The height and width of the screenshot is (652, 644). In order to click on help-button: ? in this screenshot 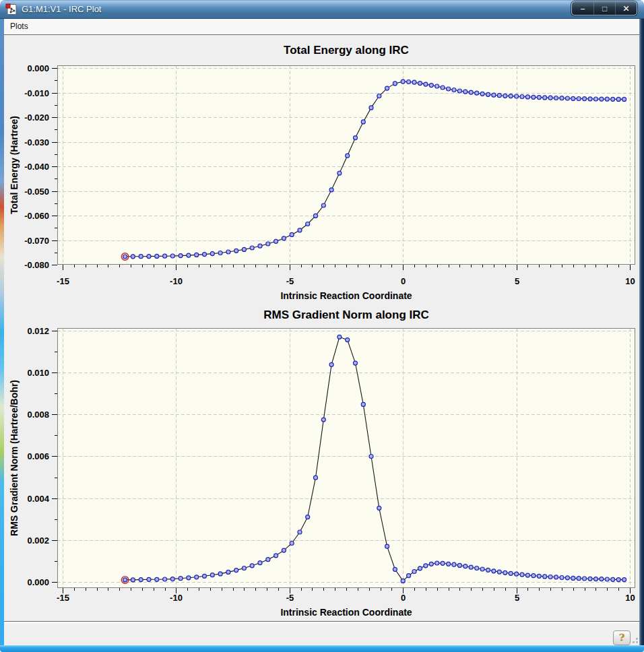, I will do `click(622, 638)`.